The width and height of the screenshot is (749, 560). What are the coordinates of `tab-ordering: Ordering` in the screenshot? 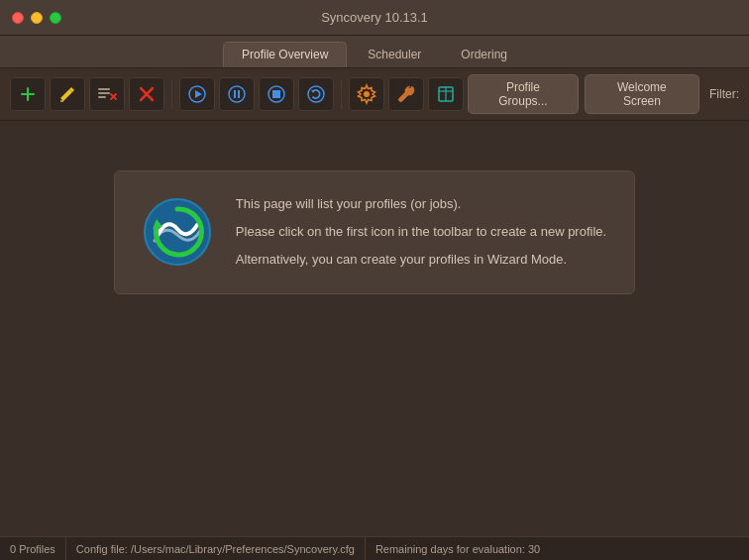 It's located at (483, 55).